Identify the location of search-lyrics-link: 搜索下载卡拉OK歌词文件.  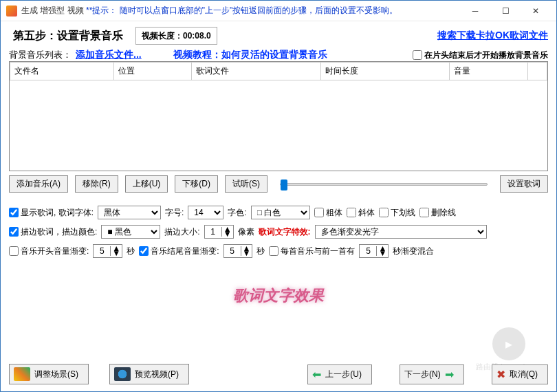
(492, 36).